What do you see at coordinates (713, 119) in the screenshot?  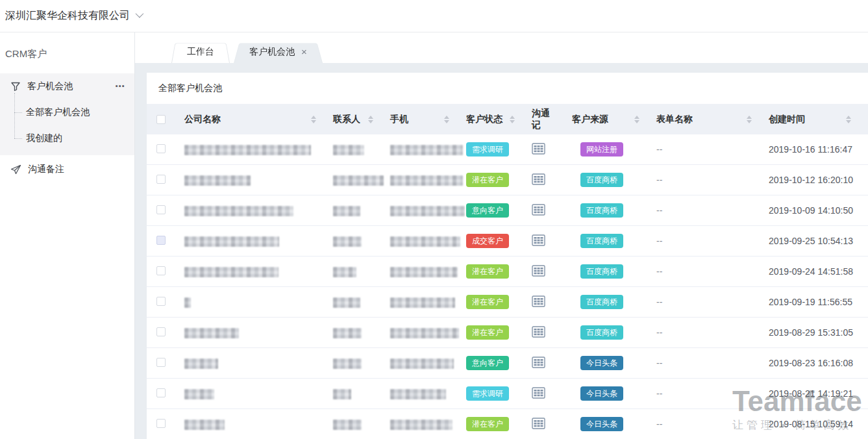 I see `column-header: 表单名称` at bounding box center [713, 119].